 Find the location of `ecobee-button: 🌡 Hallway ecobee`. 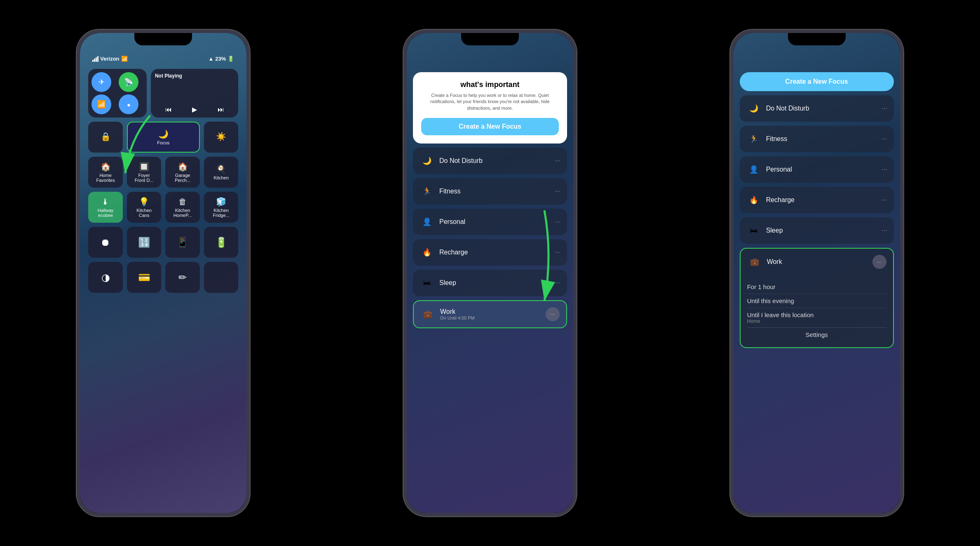

ecobee-button: 🌡 Hallway ecobee is located at coordinates (106, 207).